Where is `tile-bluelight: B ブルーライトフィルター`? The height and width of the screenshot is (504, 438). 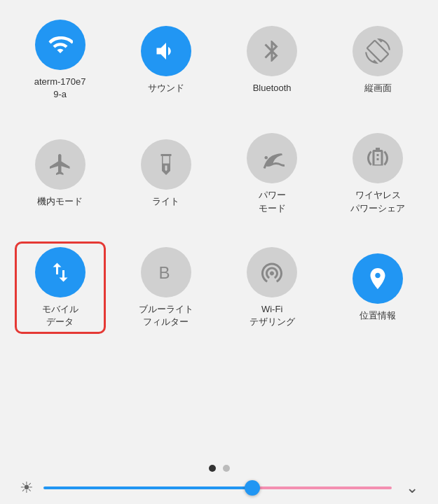 tile-bluelight: B ブルーライトフィルター is located at coordinates (166, 288).